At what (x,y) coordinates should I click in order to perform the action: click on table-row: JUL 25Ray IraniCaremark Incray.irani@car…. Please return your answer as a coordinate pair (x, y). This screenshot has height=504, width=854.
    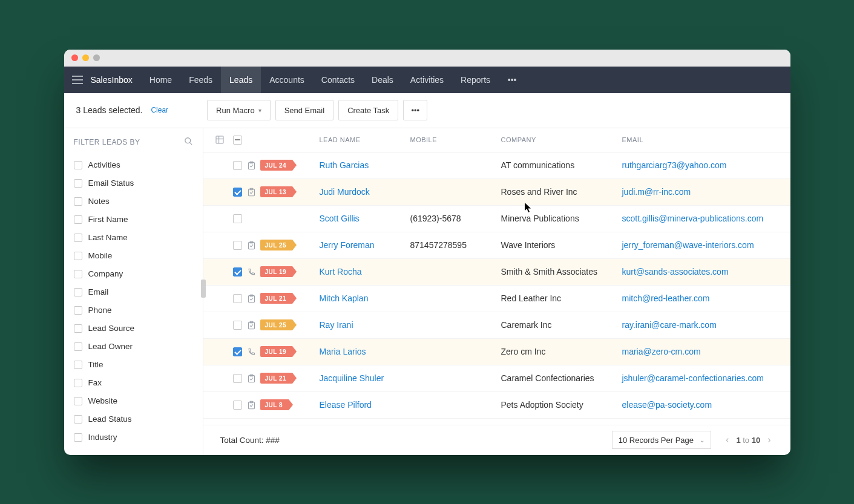
    Looking at the image, I should click on (497, 326).